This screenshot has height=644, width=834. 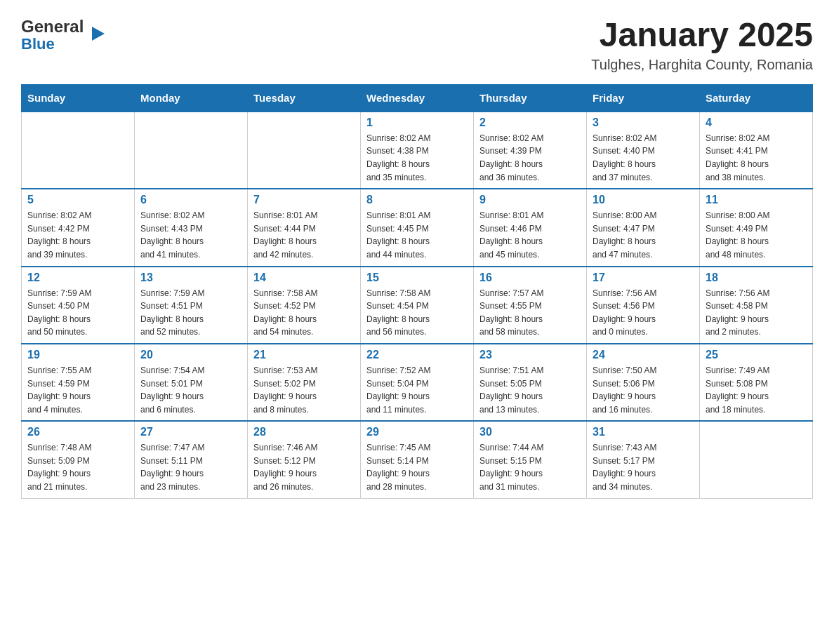 What do you see at coordinates (643, 355) in the screenshot?
I see `day-number: 24` at bounding box center [643, 355].